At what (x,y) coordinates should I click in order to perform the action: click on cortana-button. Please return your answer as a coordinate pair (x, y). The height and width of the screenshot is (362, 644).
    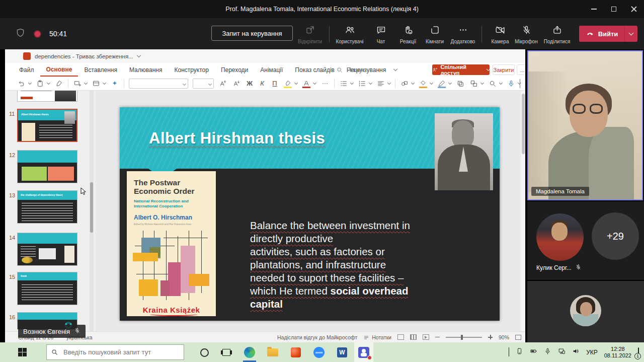
    Looking at the image, I should click on (204, 352).